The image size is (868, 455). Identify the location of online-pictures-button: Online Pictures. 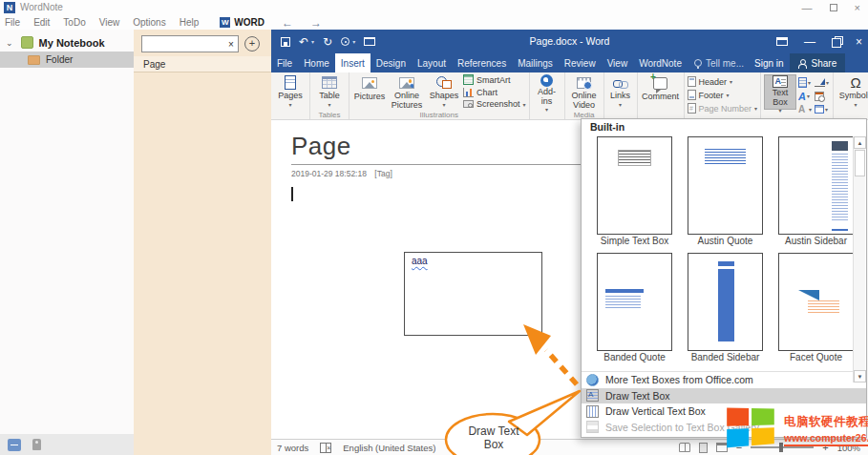
(407, 92).